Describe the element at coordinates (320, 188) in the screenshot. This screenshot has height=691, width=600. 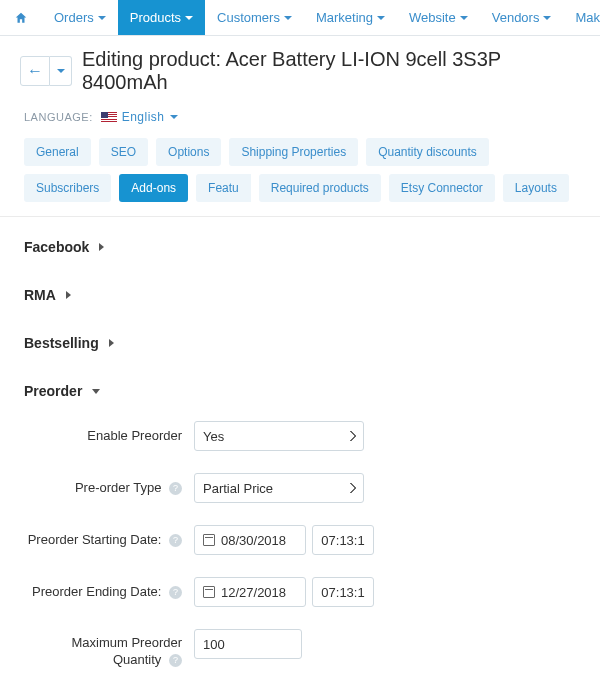
I see `tab-required-products: Required products` at that location.